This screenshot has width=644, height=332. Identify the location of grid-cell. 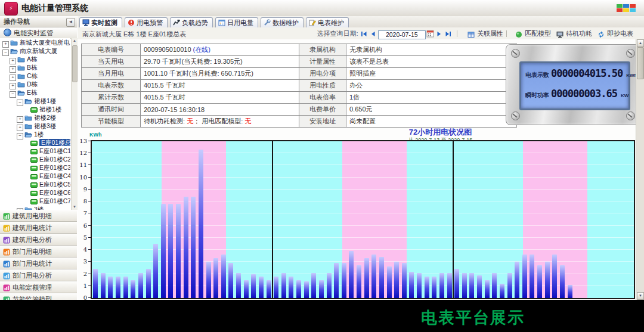
(626, 10).